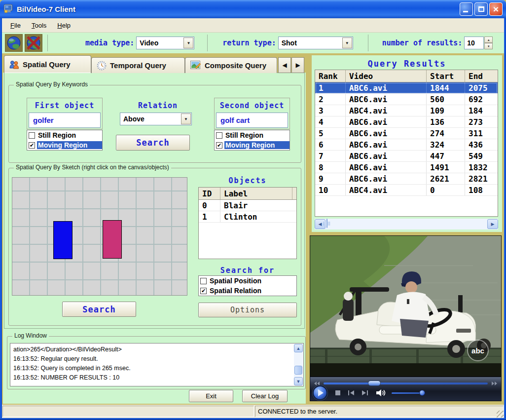 The height and width of the screenshot is (420, 506). What do you see at coordinates (298, 348) in the screenshot?
I see `scroll-up-button` at bounding box center [298, 348].